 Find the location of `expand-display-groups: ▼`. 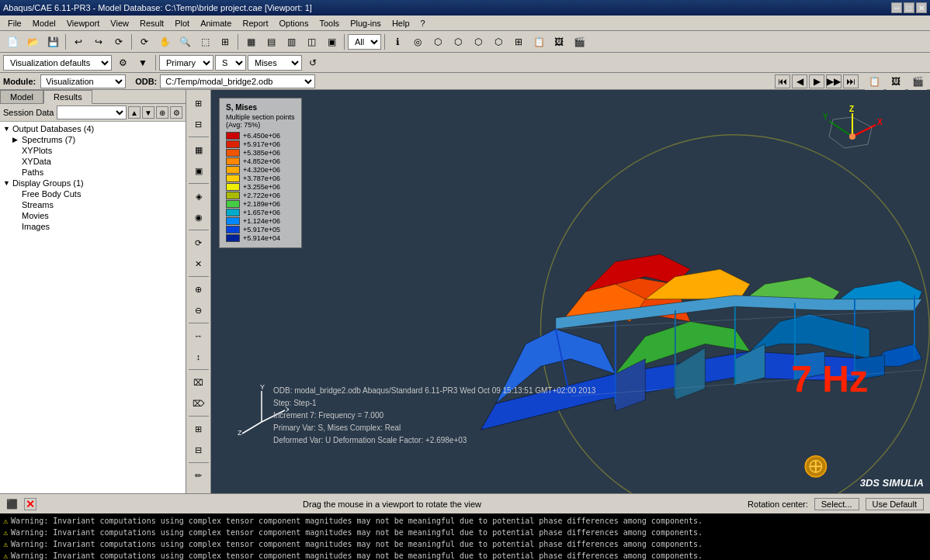

expand-display-groups: ▼ is located at coordinates (7, 183).